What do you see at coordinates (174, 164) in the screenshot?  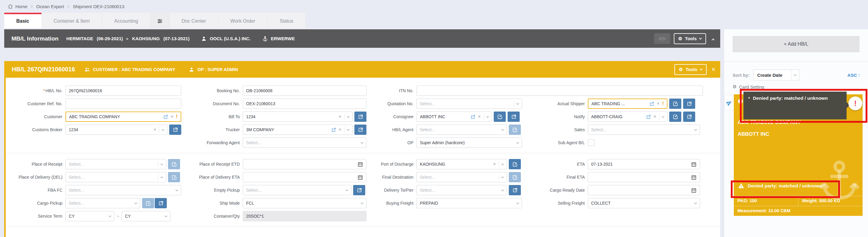 I see `place-of-receipt-edit-button` at bounding box center [174, 164].